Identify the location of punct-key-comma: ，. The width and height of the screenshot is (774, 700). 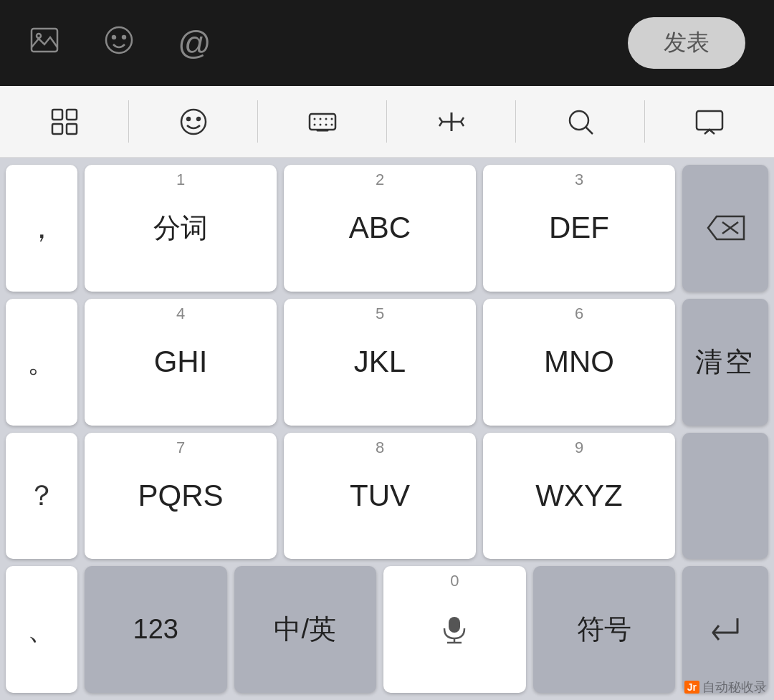
(42, 228).